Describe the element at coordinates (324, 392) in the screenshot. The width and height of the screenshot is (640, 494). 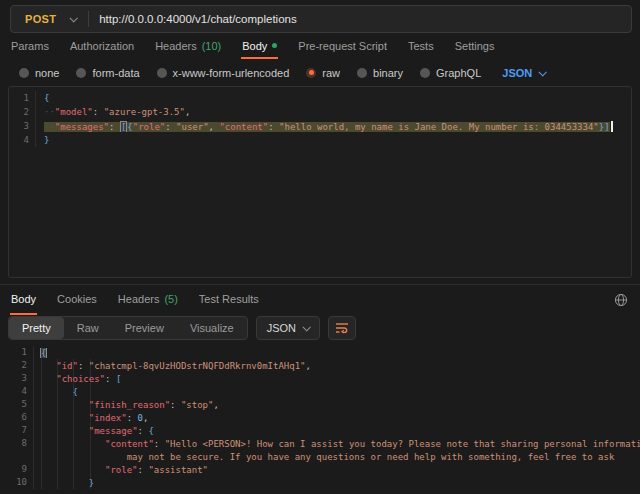
I see `code-line: 4 {` at that location.